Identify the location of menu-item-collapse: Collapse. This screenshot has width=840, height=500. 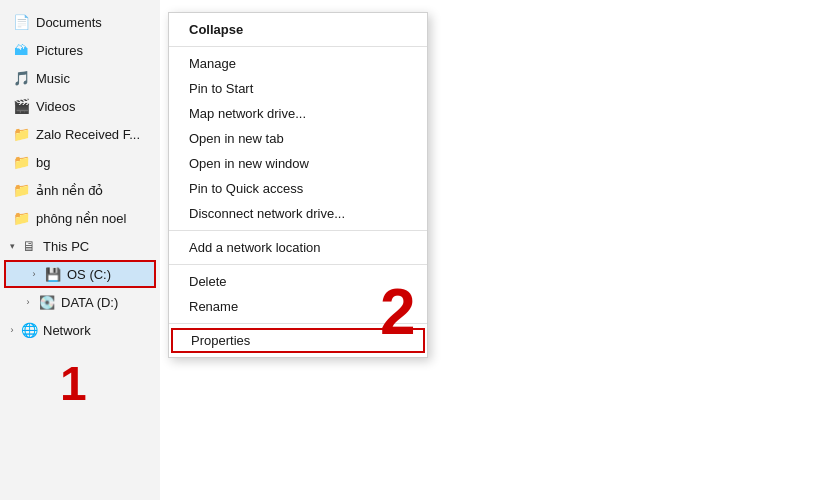
(298, 30).